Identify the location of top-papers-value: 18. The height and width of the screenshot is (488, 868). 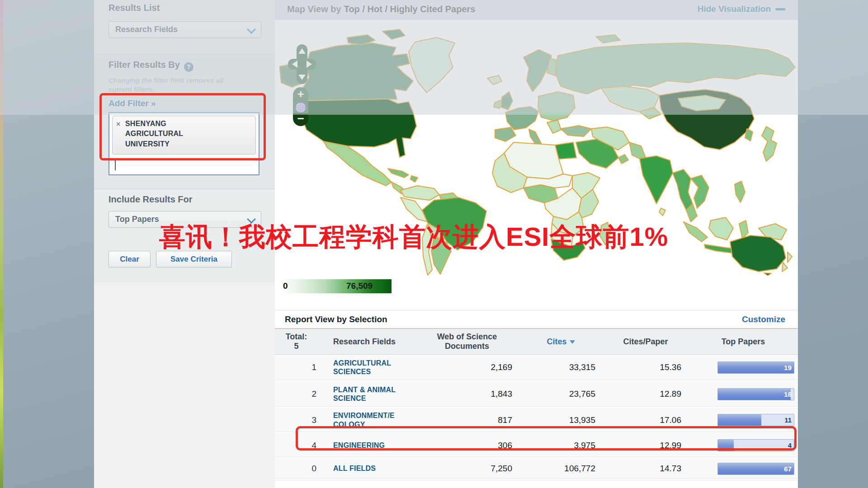
(788, 394).